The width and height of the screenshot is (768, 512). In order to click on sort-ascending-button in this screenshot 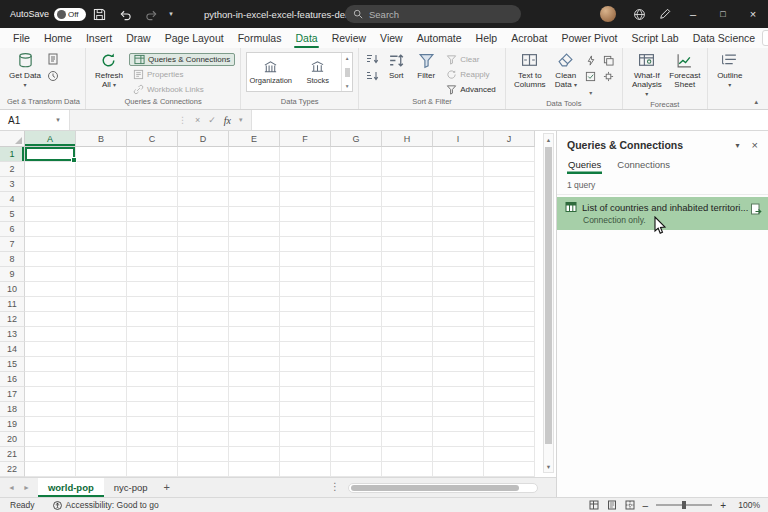, I will do `click(372, 59)`.